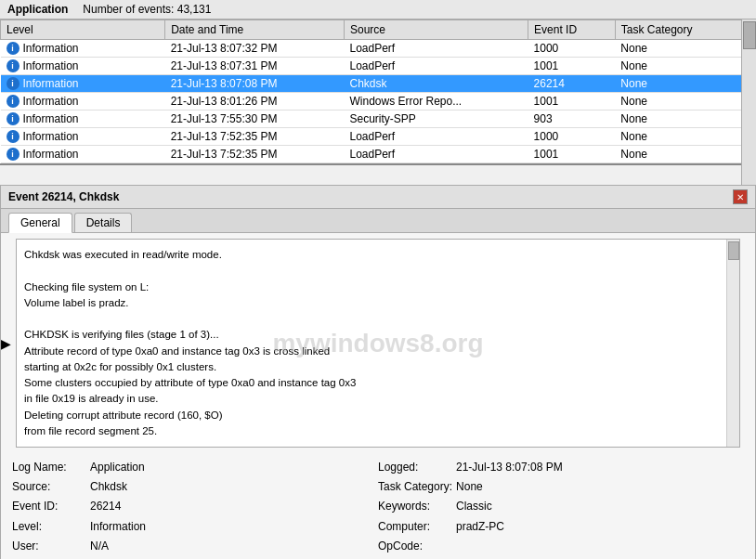 The height and width of the screenshot is (559, 756). Describe the element at coordinates (437, 84) in the screenshot. I see `cell-source: Chkdsk` at that location.